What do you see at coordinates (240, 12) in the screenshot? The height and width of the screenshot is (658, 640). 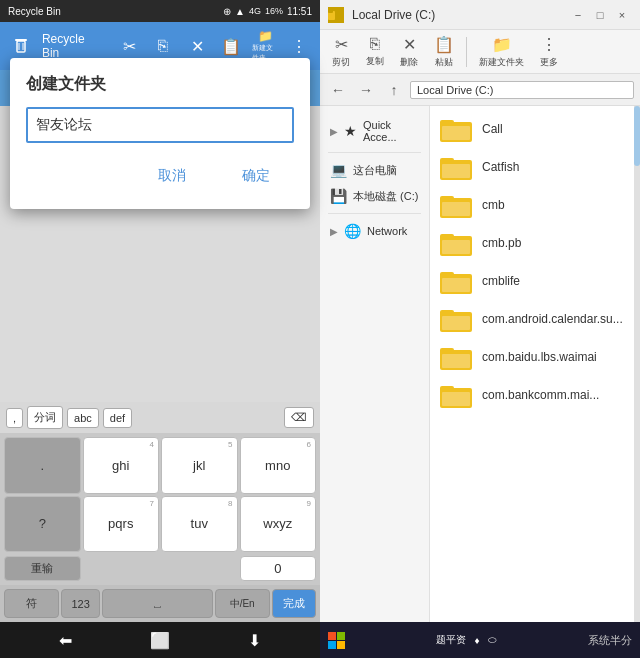 I see `wifi-icon: ▲` at bounding box center [240, 12].